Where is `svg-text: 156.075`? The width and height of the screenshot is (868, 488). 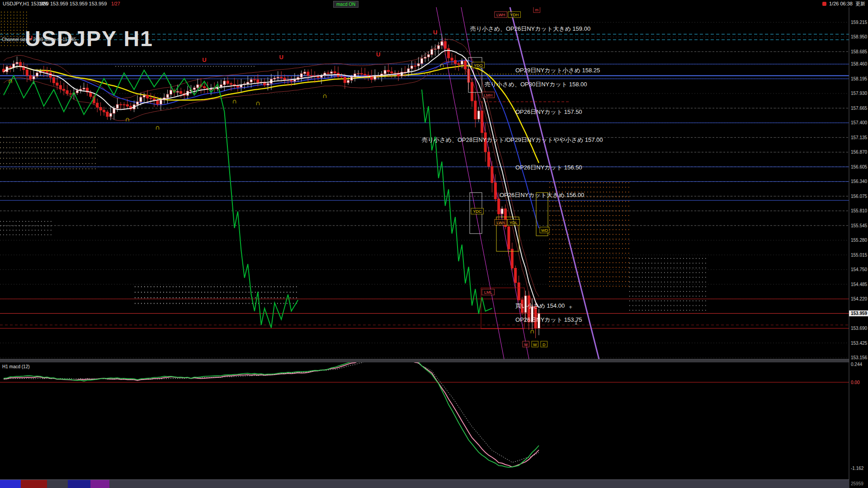
svg-text: 156.075 is located at coordinates (859, 196).